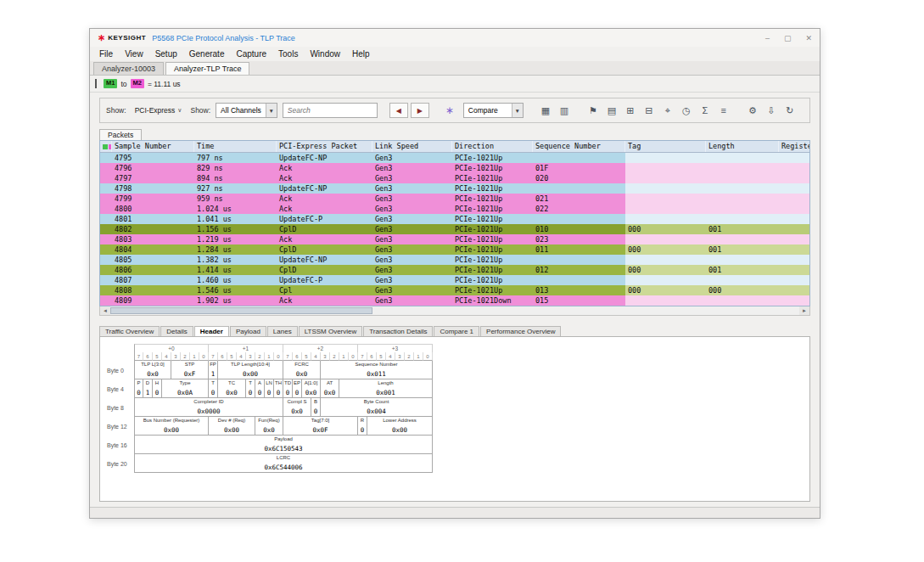  I want to click on field-tag-7-0: Tag[7:0]0x0F, so click(321, 426).